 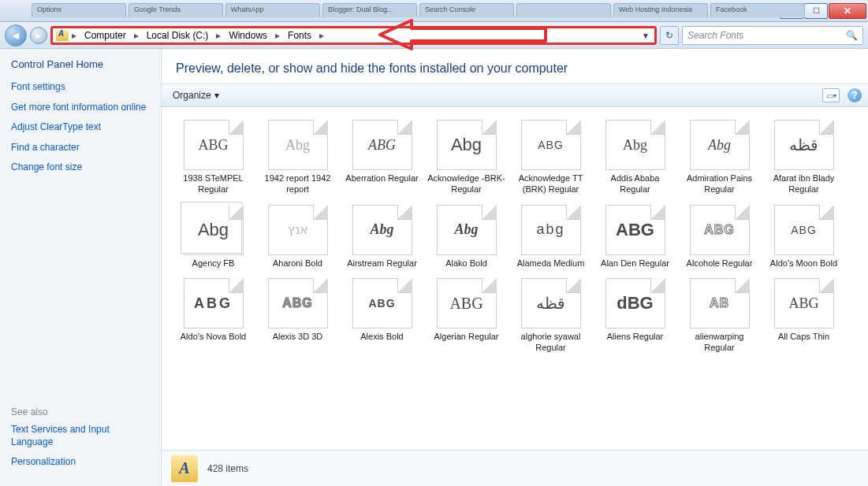 What do you see at coordinates (467, 337) in the screenshot?
I see `font-item-label: Algerian Regular` at bounding box center [467, 337].